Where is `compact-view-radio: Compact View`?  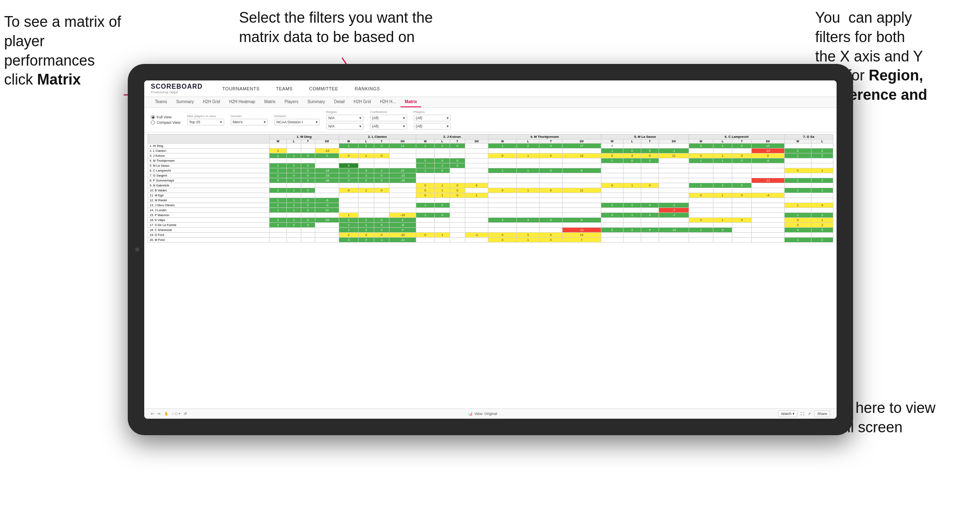 compact-view-radio: Compact View is located at coordinates (166, 123).